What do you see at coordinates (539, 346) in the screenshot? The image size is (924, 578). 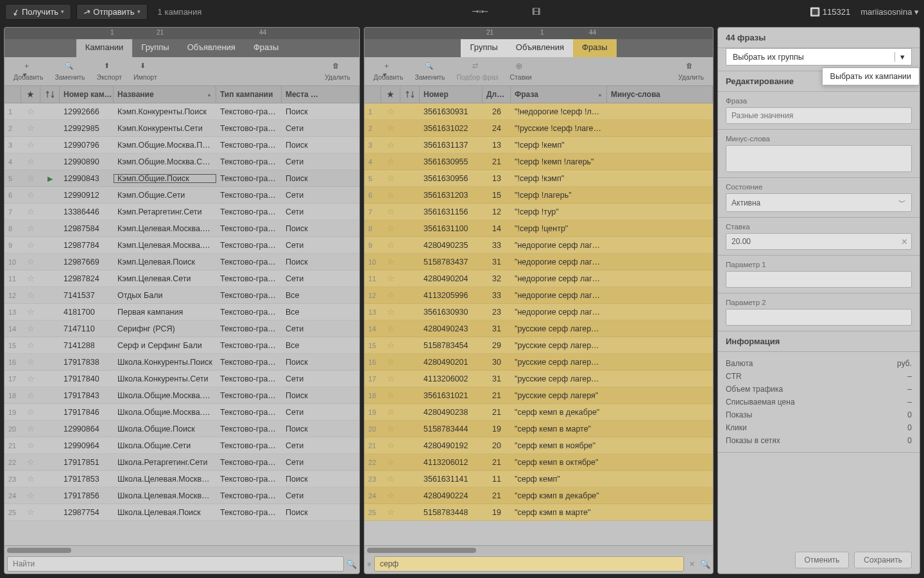 I see `phrase-row: 15☆515878345429"русские серф лагеря в…` at bounding box center [539, 346].